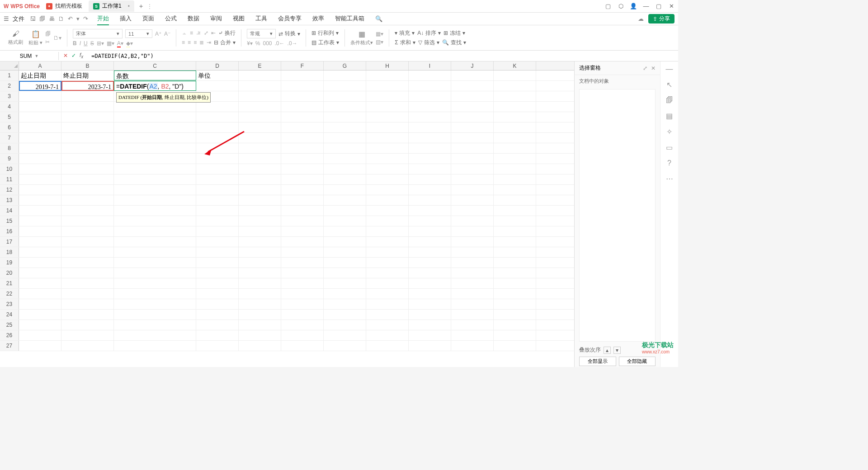 The height and width of the screenshot is (470, 868). Describe the element at coordinates (217, 86) in the screenshot. I see `cell-D2` at that location.